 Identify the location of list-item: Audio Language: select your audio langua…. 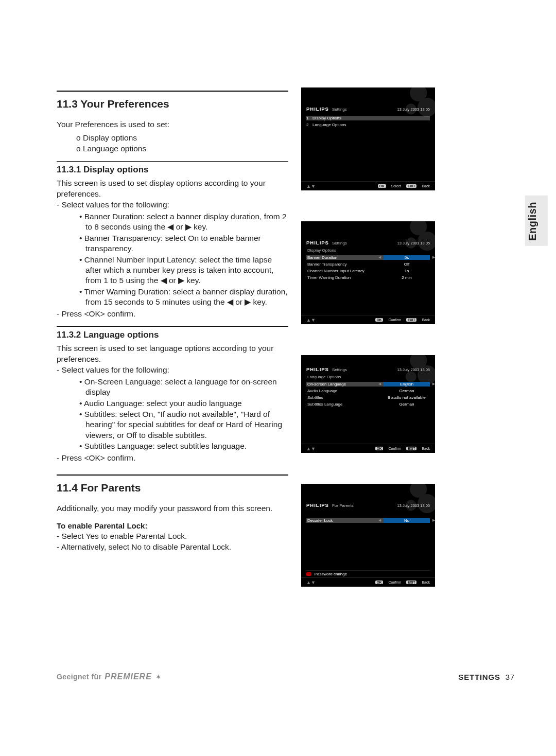
(184, 403).